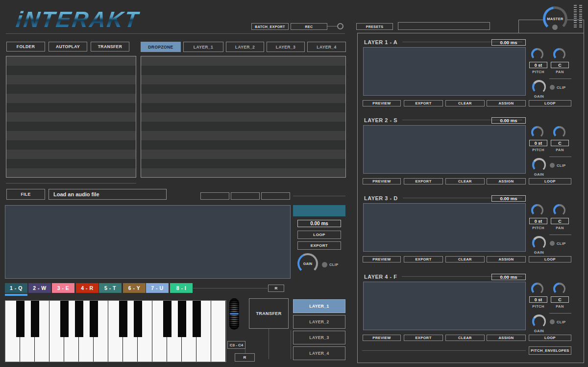 The image size is (588, 367). Describe the element at coordinates (423, 103) in the screenshot. I see `layer-1-export-button: EXPORT` at that location.